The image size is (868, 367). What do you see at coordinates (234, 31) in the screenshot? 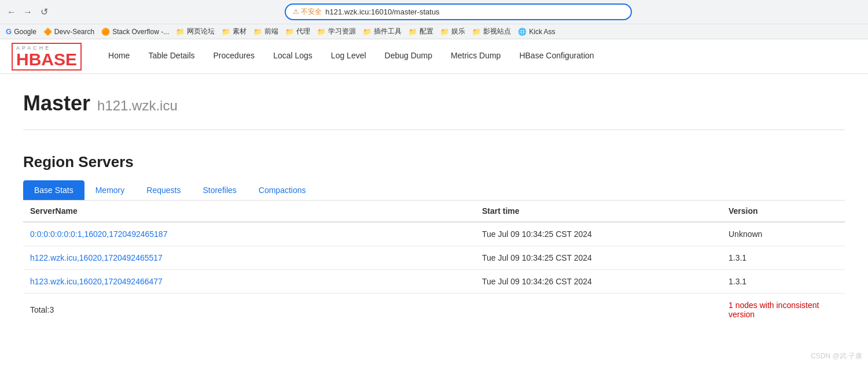
I see `bookmark-material: 📁 素材` at bounding box center [234, 31].